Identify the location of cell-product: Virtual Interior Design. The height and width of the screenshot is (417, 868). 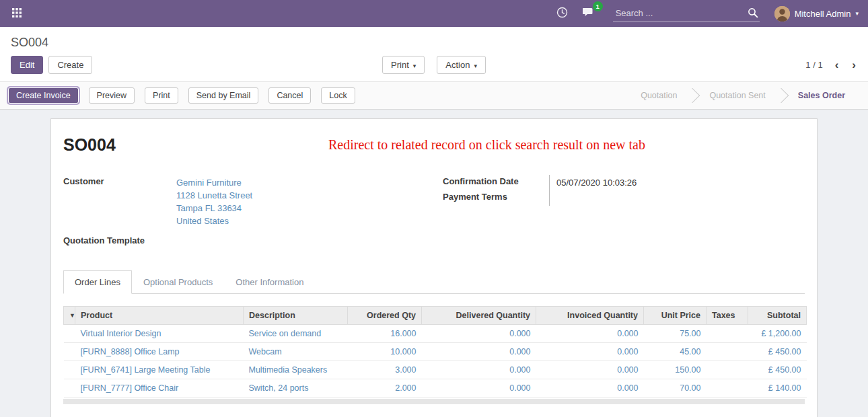
(159, 334).